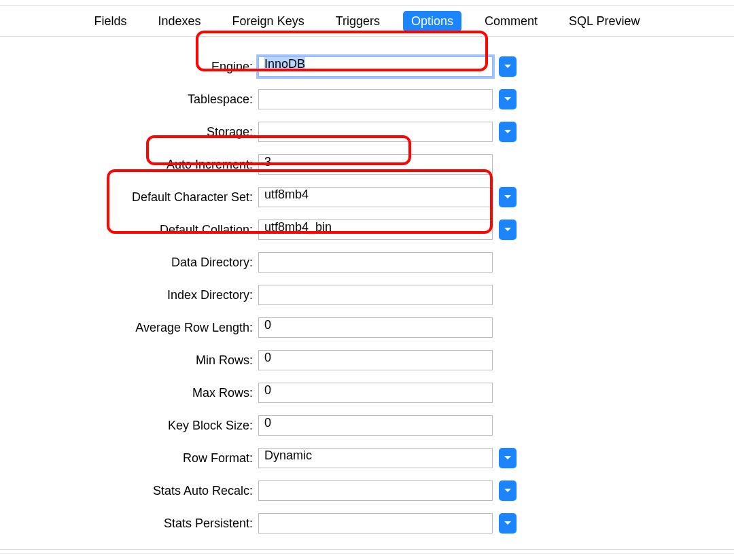 The image size is (734, 560). I want to click on stats-auto-recalc-dropdown-button, so click(508, 491).